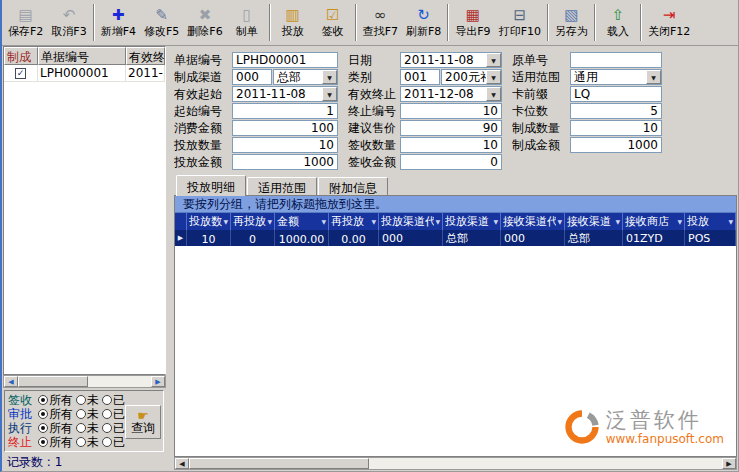 The width and height of the screenshot is (739, 472). What do you see at coordinates (456, 238) in the screenshot?
I see `detail-row: ▶1001000.000.00000总部000总部01ZYDPOS` at bounding box center [456, 238].